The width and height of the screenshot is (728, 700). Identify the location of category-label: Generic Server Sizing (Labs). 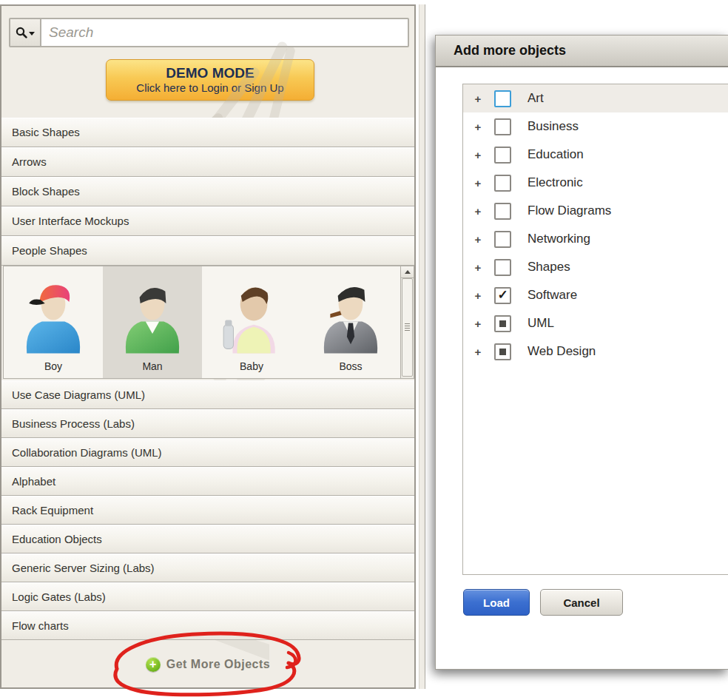
(83, 568).